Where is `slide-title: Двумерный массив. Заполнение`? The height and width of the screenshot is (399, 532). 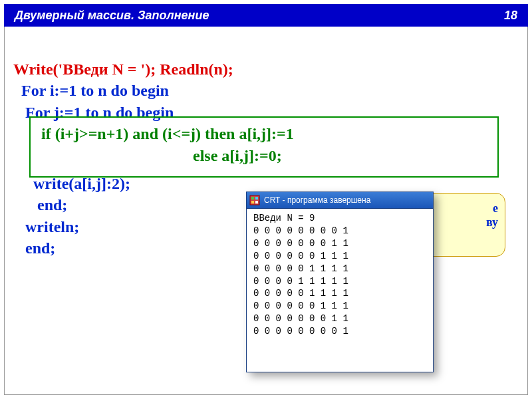
slide-title: Двумерный массив. Заполнение is located at coordinates (112, 16).